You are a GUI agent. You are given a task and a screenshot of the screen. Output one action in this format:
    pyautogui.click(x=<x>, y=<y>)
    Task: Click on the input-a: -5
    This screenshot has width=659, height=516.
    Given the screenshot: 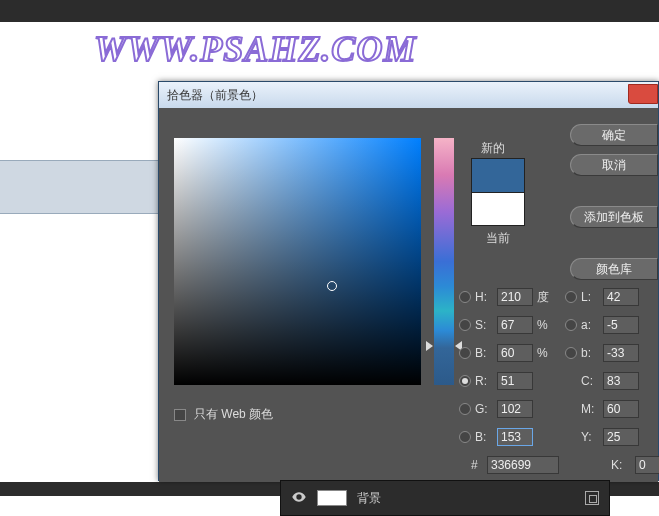 What is the action you would take?
    pyautogui.click(x=621, y=325)
    